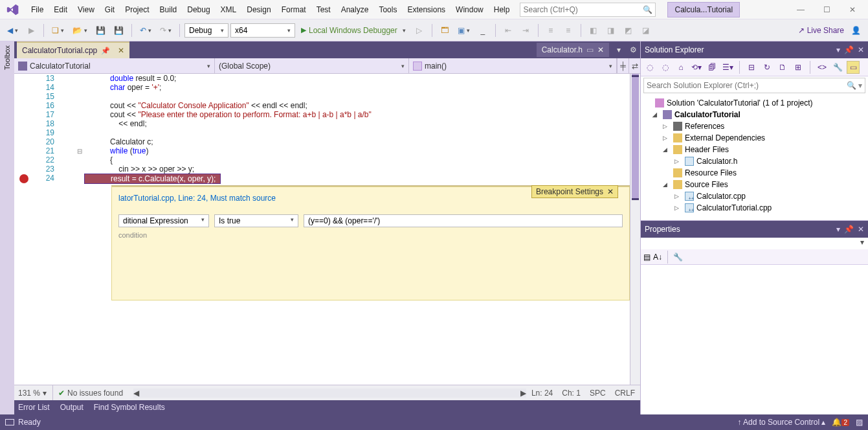 The image size is (868, 430). What do you see at coordinates (115, 66) in the screenshot?
I see `nav-class-combo: CalculatorTutorial` at bounding box center [115, 66].